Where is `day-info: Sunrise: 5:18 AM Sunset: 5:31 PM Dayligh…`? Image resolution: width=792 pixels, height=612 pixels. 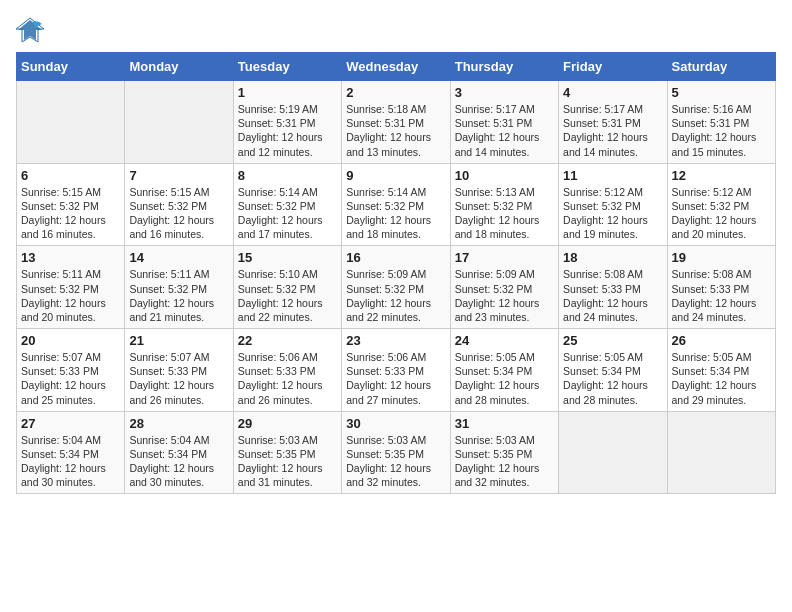
day-info: Sunrise: 5:18 AM Sunset: 5:31 PM Dayligh… is located at coordinates (396, 130).